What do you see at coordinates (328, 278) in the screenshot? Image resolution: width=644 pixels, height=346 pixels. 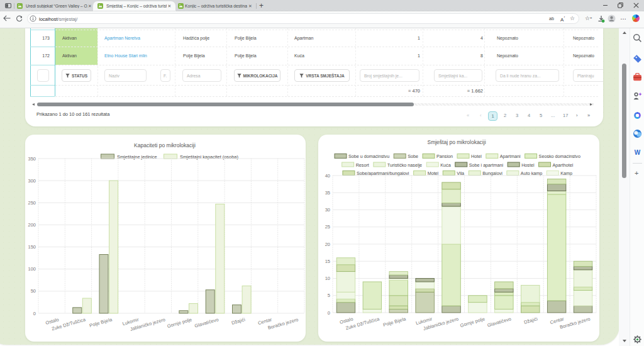 I see `svg-text: 10` at bounding box center [328, 278].